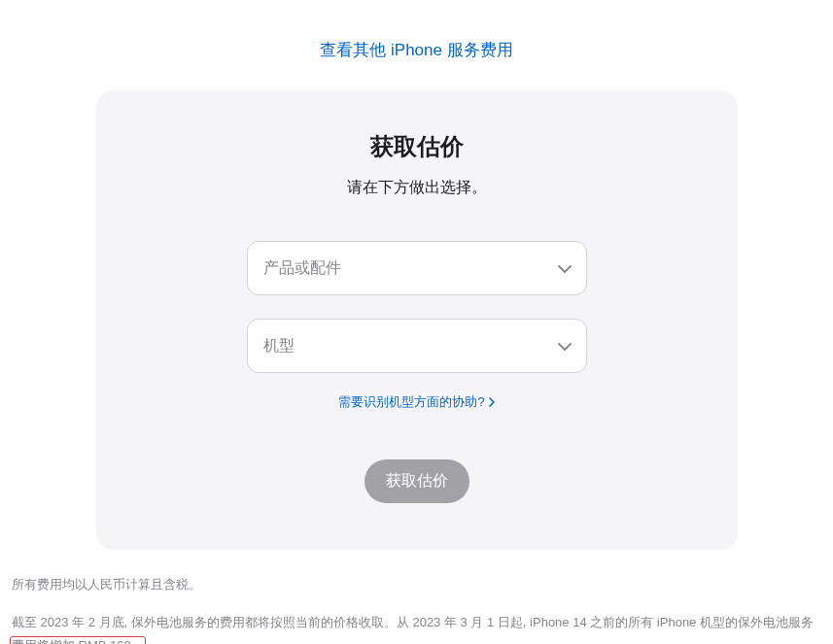  I want to click on other-iphone-services-link: 查看其他 iPhone 服务费用, so click(416, 51).